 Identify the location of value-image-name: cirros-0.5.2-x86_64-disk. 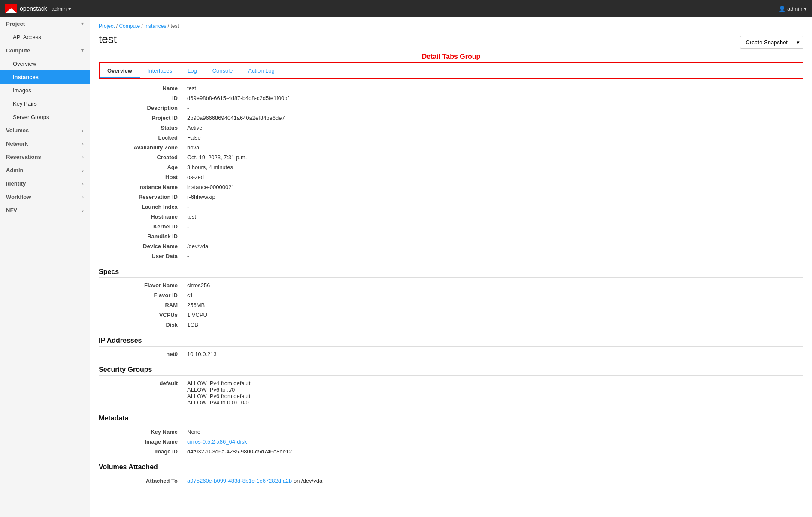
(494, 441).